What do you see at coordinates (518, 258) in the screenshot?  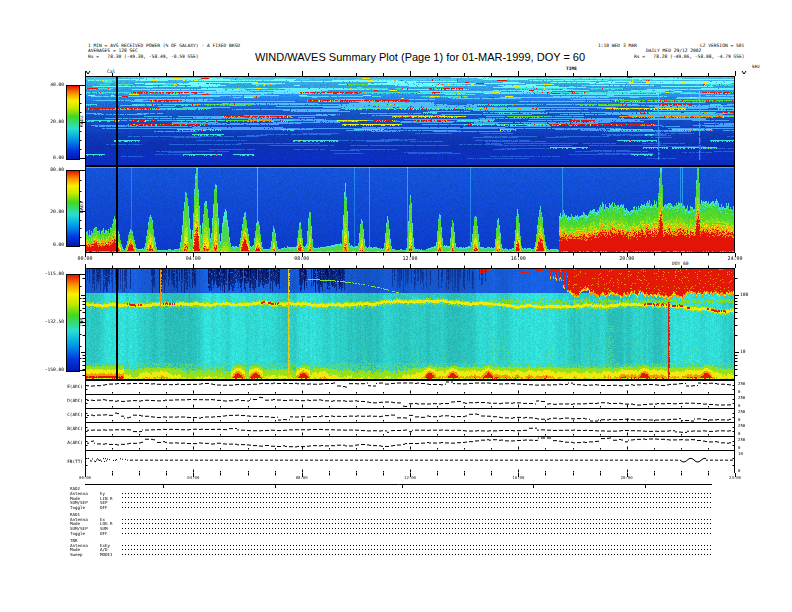 I see `mid-hour-label: 16:00` at bounding box center [518, 258].